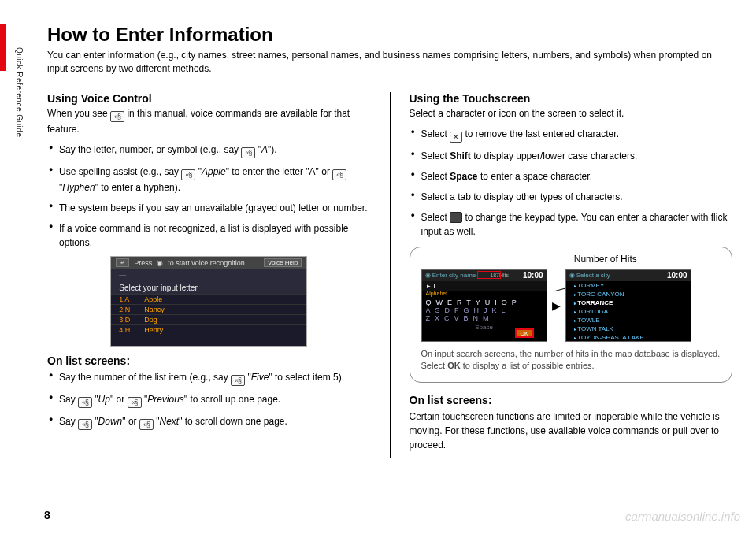 This screenshot has height=534, width=756. What do you see at coordinates (209, 150) in the screenshot?
I see `bullet: Say the letter, number, or symbol (e.g.,…` at bounding box center [209, 150].